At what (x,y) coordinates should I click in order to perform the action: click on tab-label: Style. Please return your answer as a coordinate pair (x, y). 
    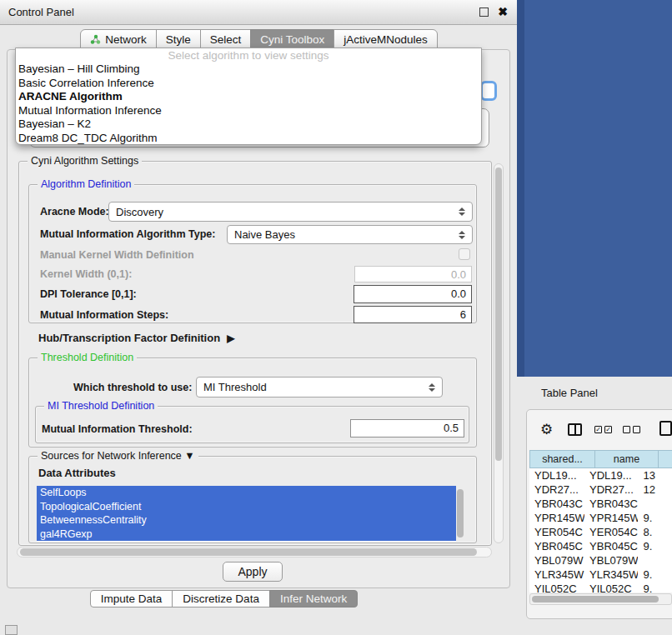
    Looking at the image, I should click on (178, 40).